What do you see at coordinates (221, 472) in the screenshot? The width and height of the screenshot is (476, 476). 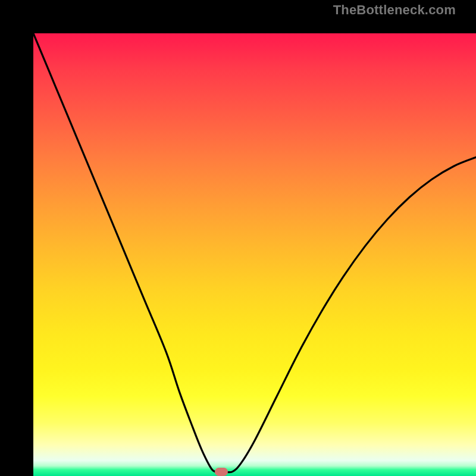 I see `optimal-point-marker` at bounding box center [221, 472].